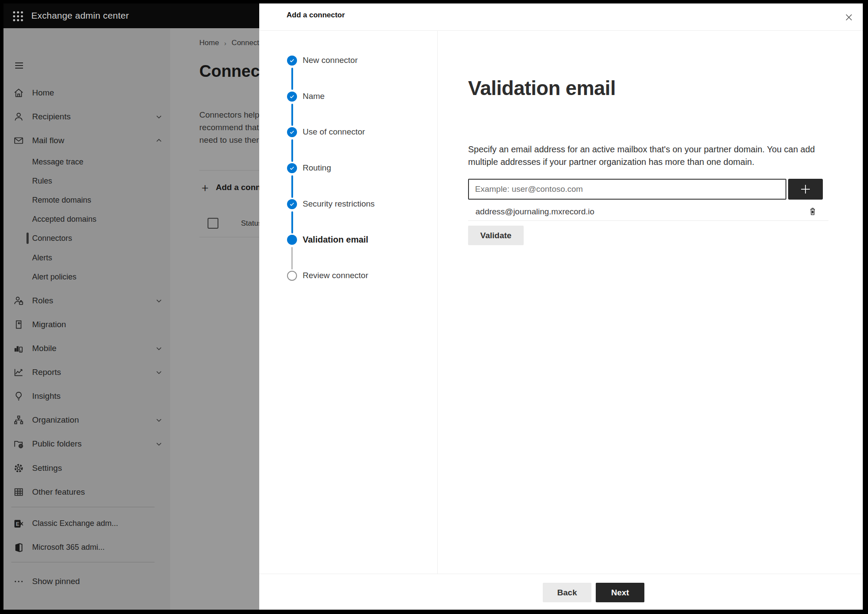 This screenshot has width=868, height=614. I want to click on wizard-step-review-connector: Review connector, so click(348, 276).